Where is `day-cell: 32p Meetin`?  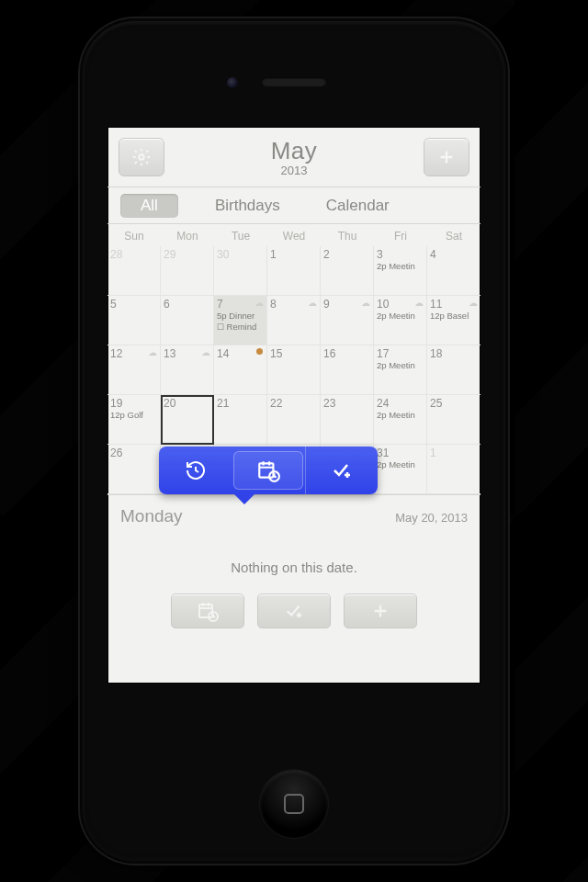
day-cell: 32p Meetin is located at coordinates (401, 271).